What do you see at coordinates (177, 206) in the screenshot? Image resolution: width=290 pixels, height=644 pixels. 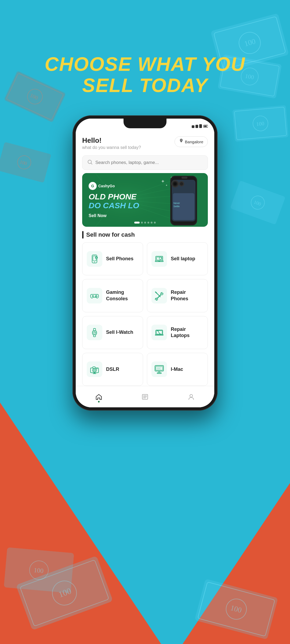 I see `svg-text: Settle` at bounding box center [177, 206].